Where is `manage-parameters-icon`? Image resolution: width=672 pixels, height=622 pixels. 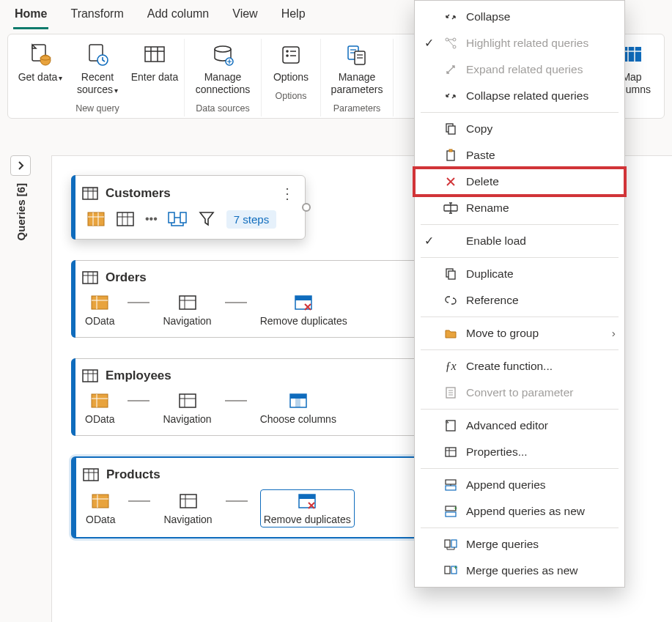
manage-parameters-icon is located at coordinates (357, 55).